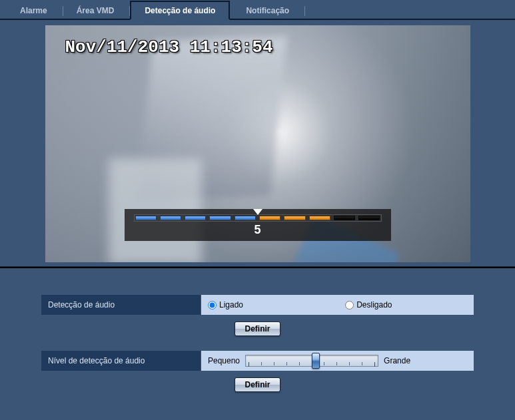  Describe the element at coordinates (96, 11) in the screenshot. I see `tab-area-vmd: Área VMD` at that location.